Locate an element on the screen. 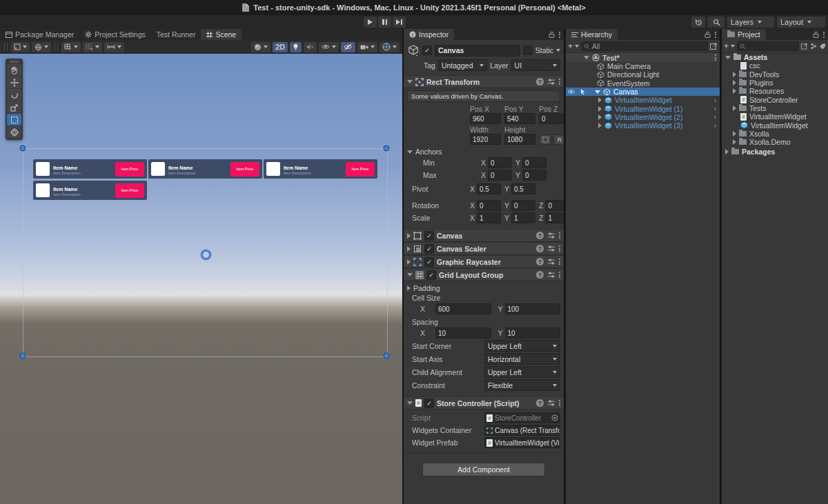 This screenshot has width=828, height=504. layers-dropdown: Layers is located at coordinates (751, 22).